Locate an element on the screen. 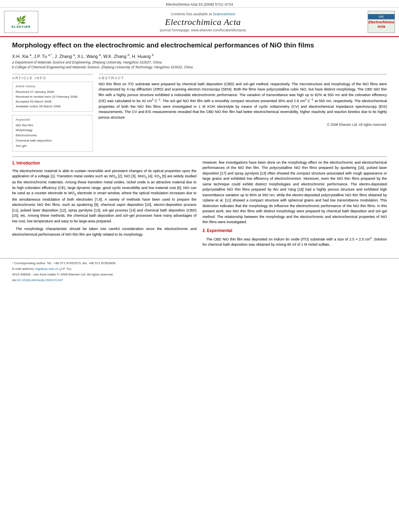 The height and width of the screenshot is (532, 399). keyword-1: NiO thin film is located at coordinates (52, 125).